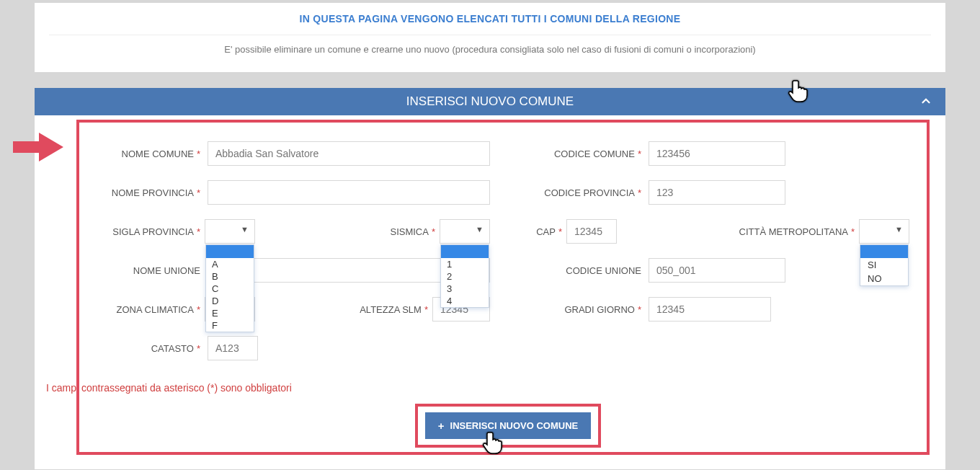  Describe the element at coordinates (230, 301) in the screenshot. I see `dropdown-option: D` at that location.